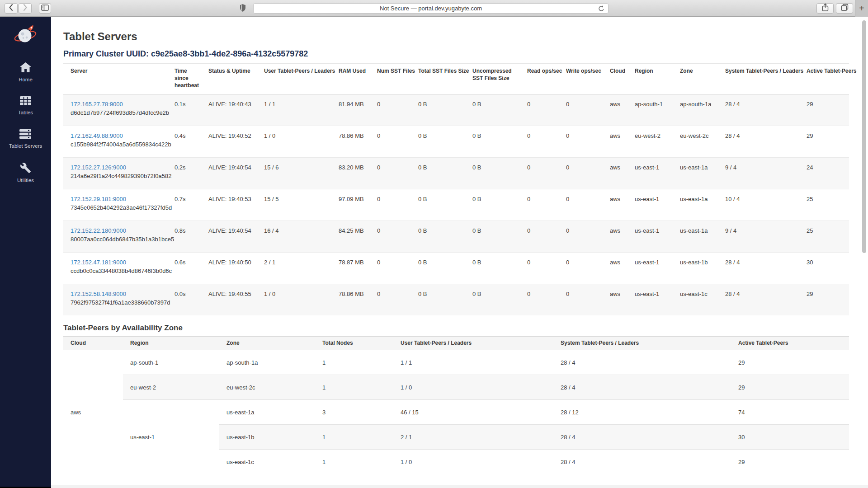 The image size is (868, 488). Describe the element at coordinates (115, 236) in the screenshot. I see `cell-server: 172.152.22.180:9000 80007aa0cc064db6847b…` at that location.